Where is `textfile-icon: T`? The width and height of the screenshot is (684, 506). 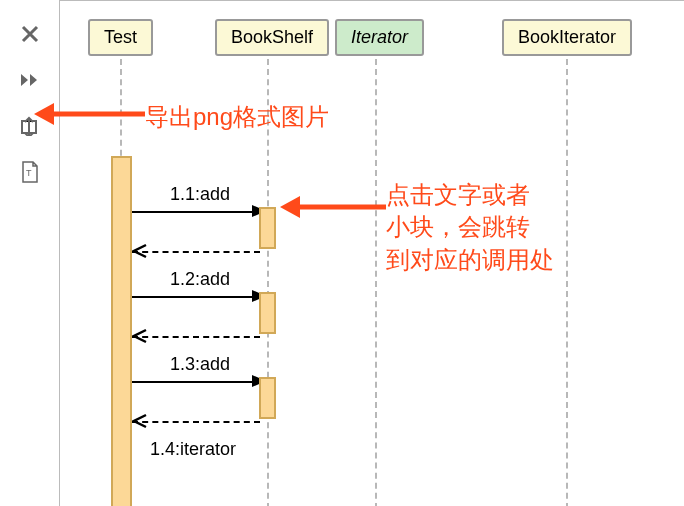 textfile-icon: T is located at coordinates (30, 172).